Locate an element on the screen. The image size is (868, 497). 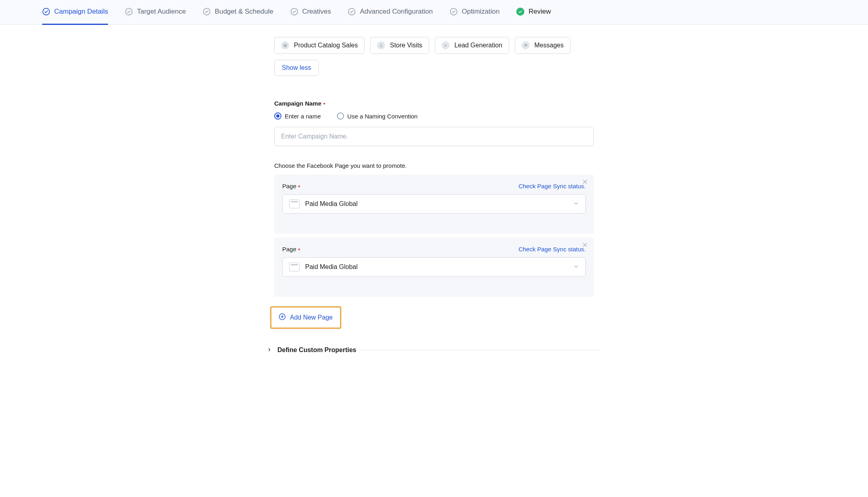
chevron-right-icon is located at coordinates (269, 350).